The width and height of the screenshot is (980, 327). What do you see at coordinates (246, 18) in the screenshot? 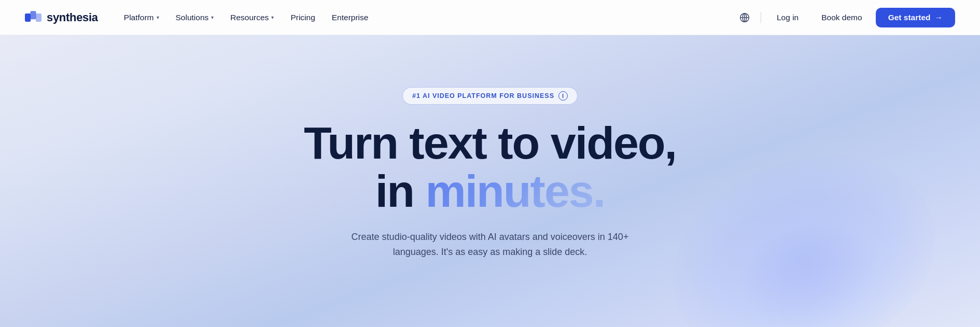
I see `nav-links: Platform ▾ Solutions ▾ Resources ▾ Prici…` at bounding box center [246, 18].